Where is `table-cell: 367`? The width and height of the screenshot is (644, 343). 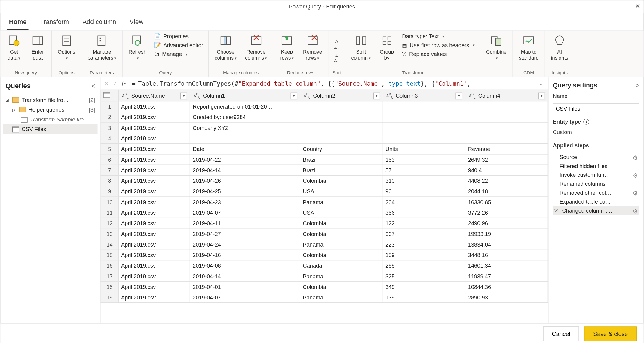
table-cell: 367 is located at coordinates (424, 234).